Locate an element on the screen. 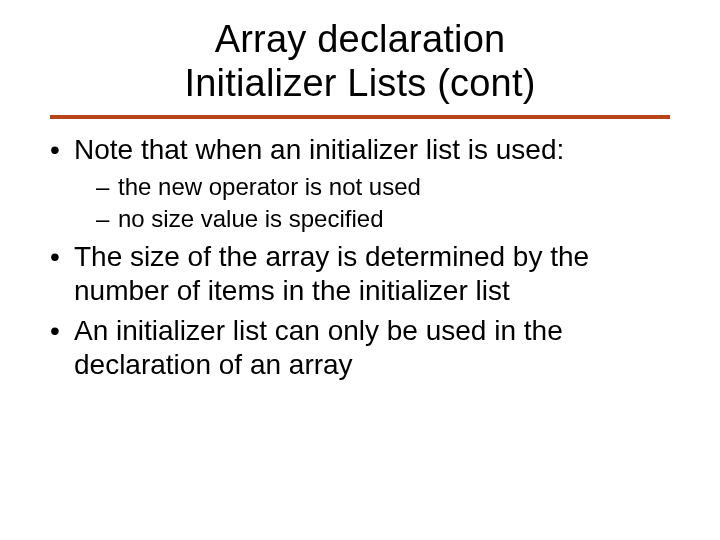 The image size is (720, 540). bullet-text: The size of the array is determined by t… is located at coordinates (332, 274).